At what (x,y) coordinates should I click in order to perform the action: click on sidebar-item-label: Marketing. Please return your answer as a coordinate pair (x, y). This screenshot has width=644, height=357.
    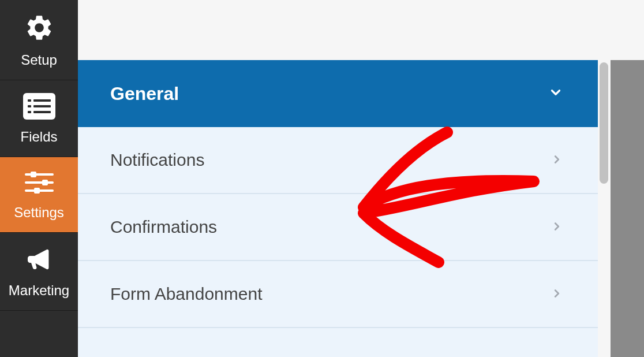
    Looking at the image, I should click on (39, 291).